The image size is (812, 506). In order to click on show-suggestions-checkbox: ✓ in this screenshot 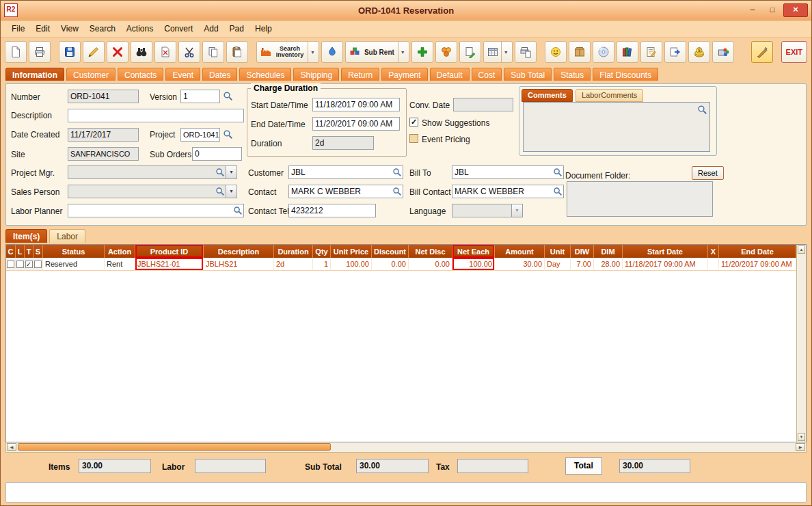, I will do `click(414, 122)`.